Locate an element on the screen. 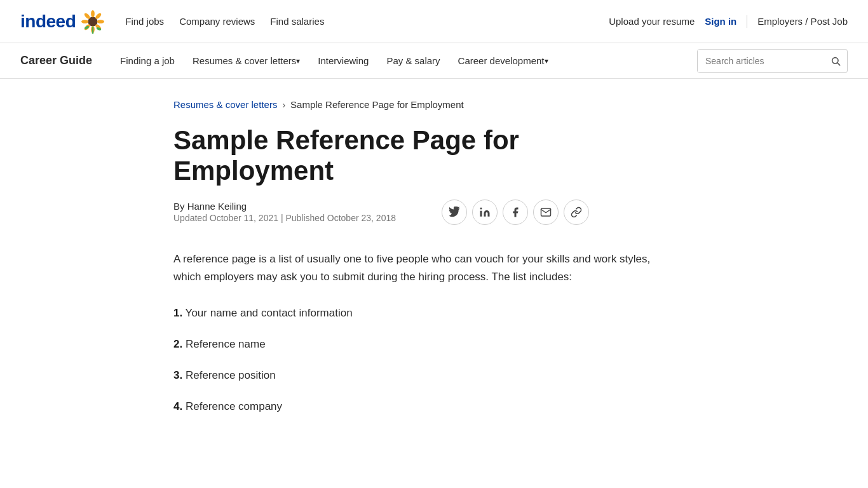  article-intro: A reference page is a list of usually on… is located at coordinates (415, 269).